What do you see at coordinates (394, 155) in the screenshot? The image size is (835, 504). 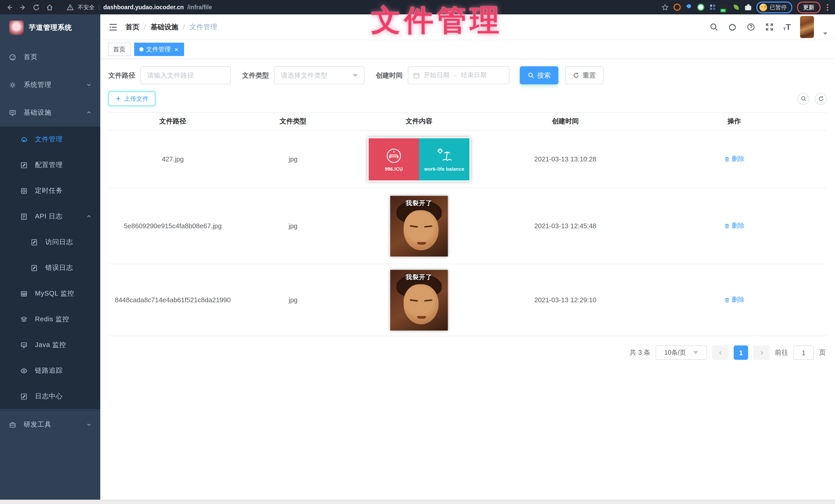 I see `bed-clock-icon` at bounding box center [394, 155].